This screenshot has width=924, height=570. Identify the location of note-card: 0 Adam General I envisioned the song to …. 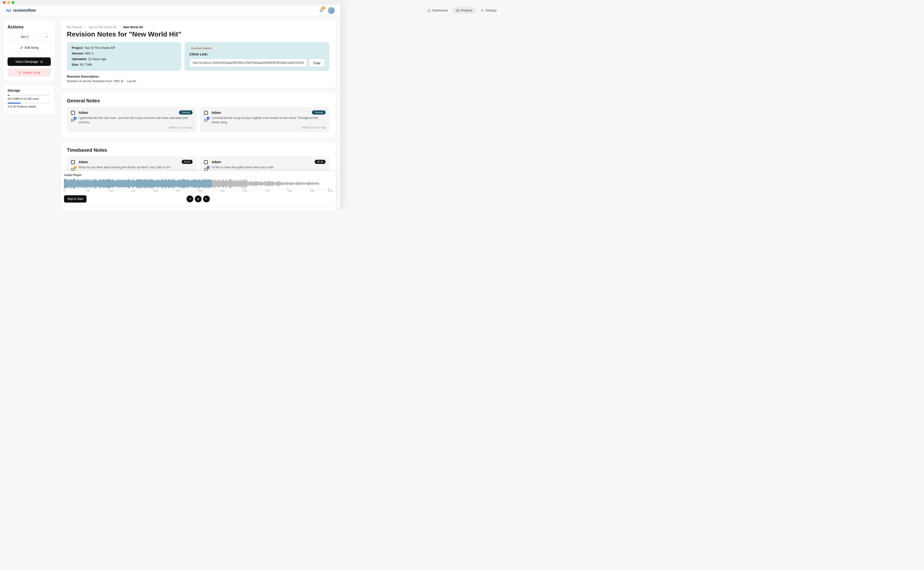
(265, 120).